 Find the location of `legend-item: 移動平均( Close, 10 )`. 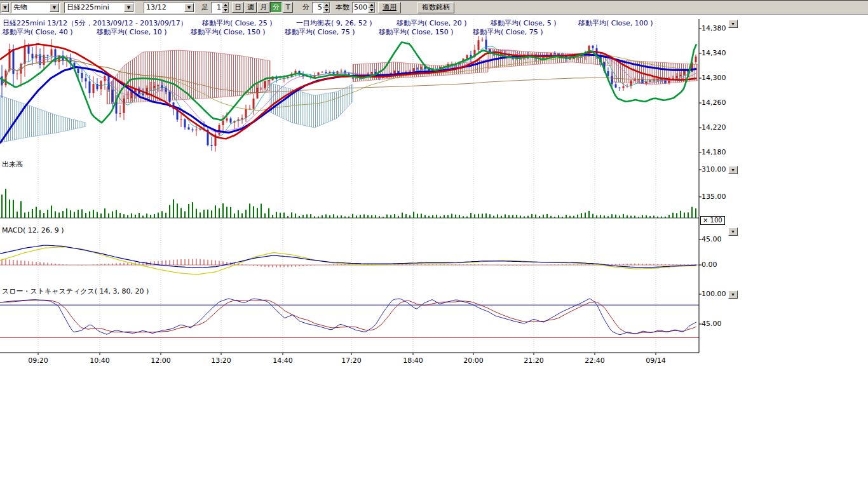

legend-item: 移動平均( Close, 10 ) is located at coordinates (132, 32).